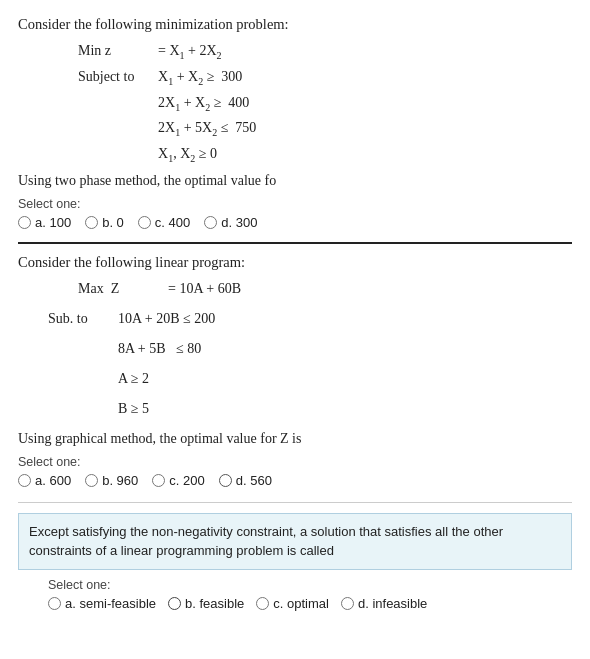  What do you see at coordinates (230, 222) in the screenshot?
I see `q1-option-d: d. 300` at bounding box center [230, 222].